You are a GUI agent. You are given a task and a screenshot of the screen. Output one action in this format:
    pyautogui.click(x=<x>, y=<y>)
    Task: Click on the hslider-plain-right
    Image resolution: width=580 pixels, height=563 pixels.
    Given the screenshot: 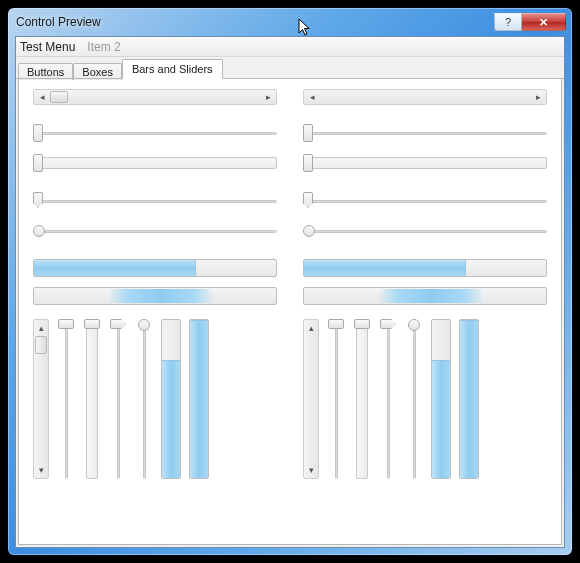 What is the action you would take?
    pyautogui.click(x=425, y=133)
    